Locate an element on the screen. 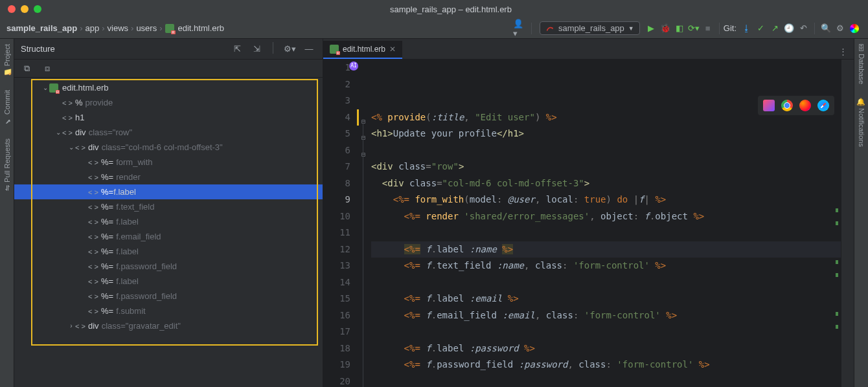  rollback-button: ↶ is located at coordinates (803, 28).